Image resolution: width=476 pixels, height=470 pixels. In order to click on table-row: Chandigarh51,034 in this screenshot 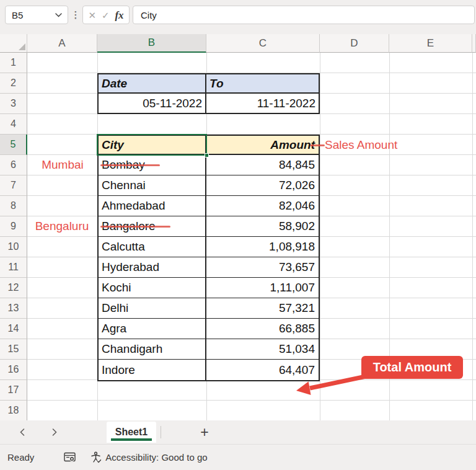, I will do `click(208, 350)`.